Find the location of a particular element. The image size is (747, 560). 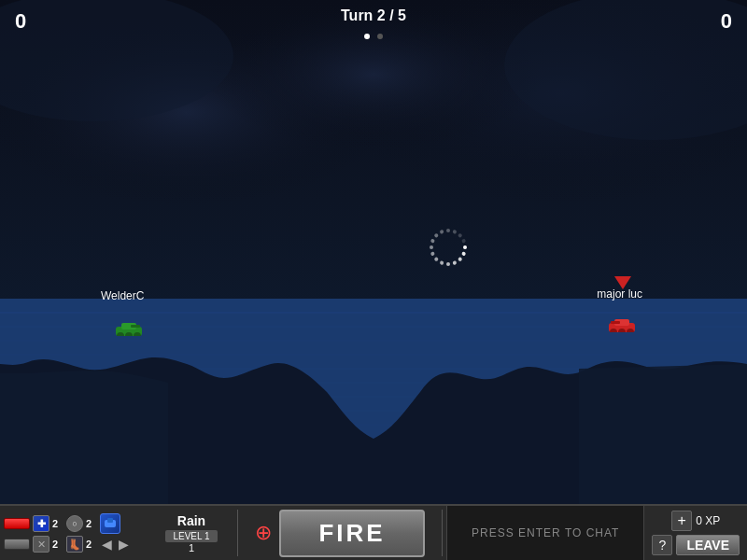

hud-row-2: ✕ 2 👢 2 ◀ ▶ is located at coordinates (67, 544).